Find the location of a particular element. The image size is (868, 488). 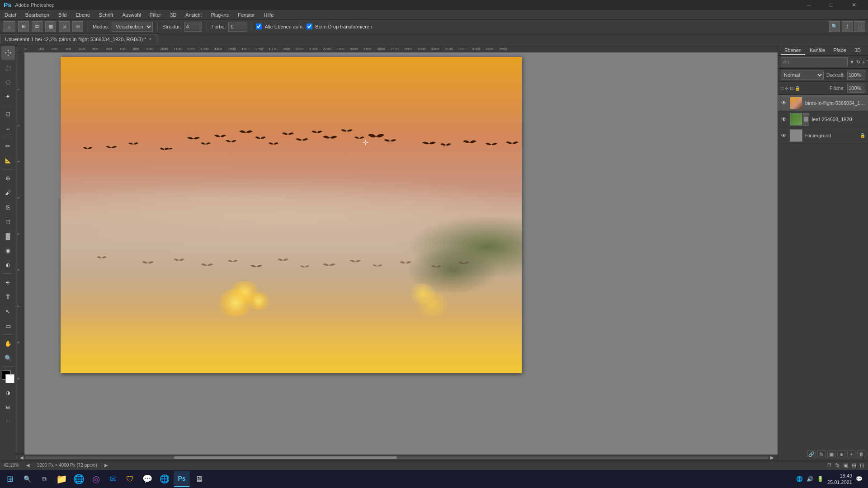

scroll-right-btn: ▶ is located at coordinates (772, 457).